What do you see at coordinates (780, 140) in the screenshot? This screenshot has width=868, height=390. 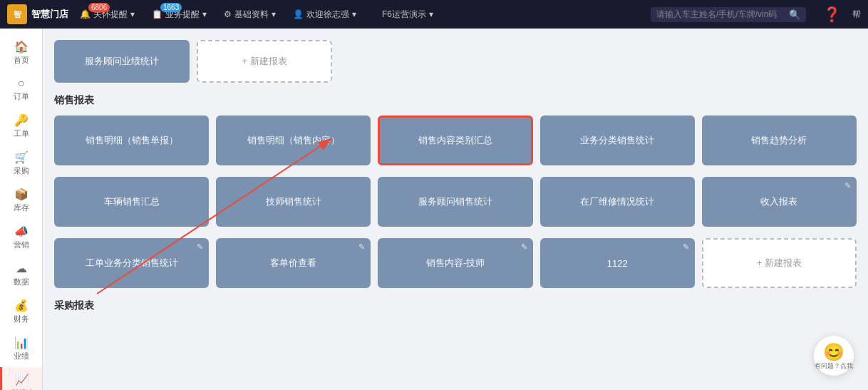 I see `sales-trend-card: 销售趋势分析` at bounding box center [780, 140].